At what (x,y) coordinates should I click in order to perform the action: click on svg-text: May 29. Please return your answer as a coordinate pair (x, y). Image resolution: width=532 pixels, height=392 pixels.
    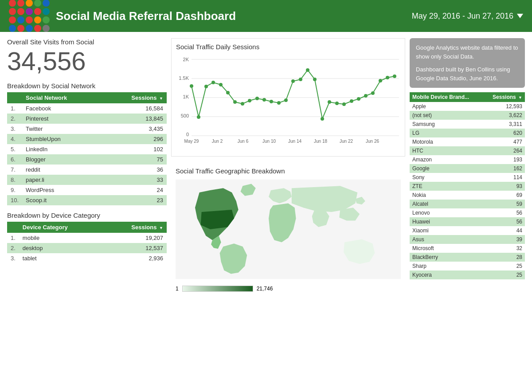
    Looking at the image, I should click on (192, 141).